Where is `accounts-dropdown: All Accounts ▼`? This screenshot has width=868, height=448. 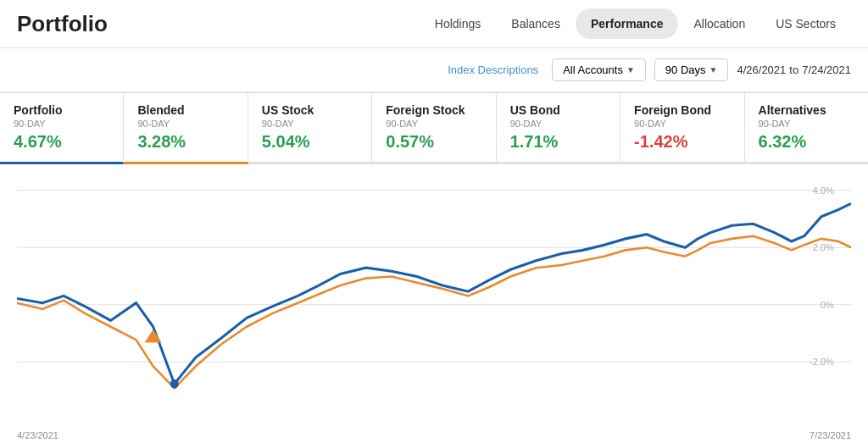 accounts-dropdown: All Accounts ▼ is located at coordinates (598, 69).